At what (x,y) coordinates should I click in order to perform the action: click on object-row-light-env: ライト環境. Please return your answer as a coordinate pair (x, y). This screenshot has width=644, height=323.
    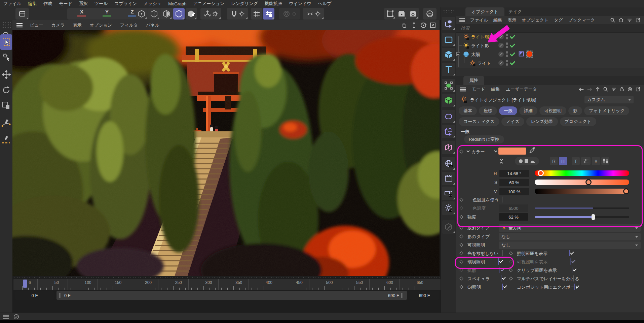
    Looking at the image, I should click on (550, 37).